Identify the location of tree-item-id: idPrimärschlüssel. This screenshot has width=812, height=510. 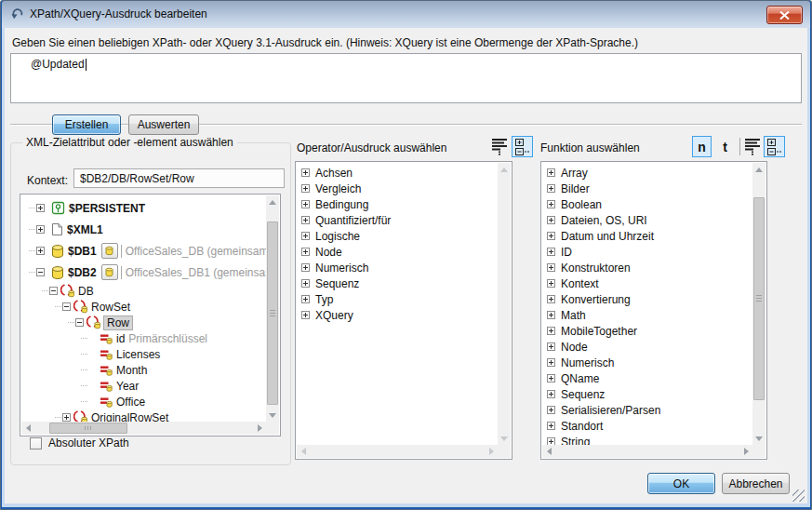
(143, 339).